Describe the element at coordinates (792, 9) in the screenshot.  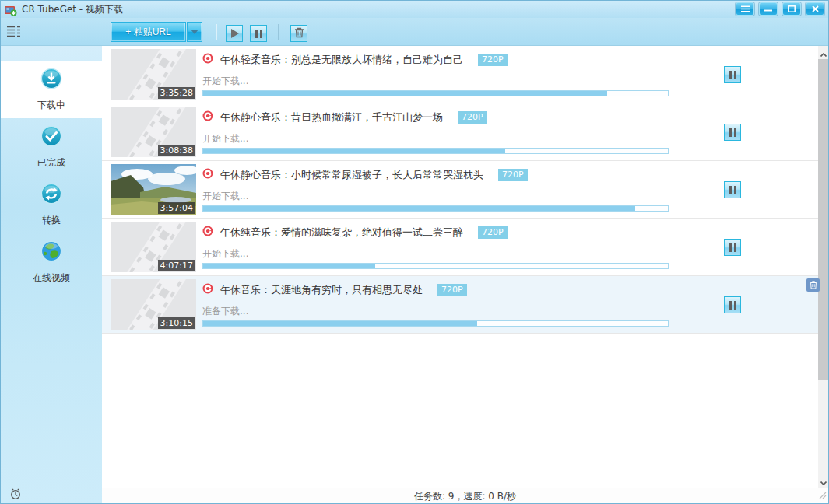
I see `maximize-button` at that location.